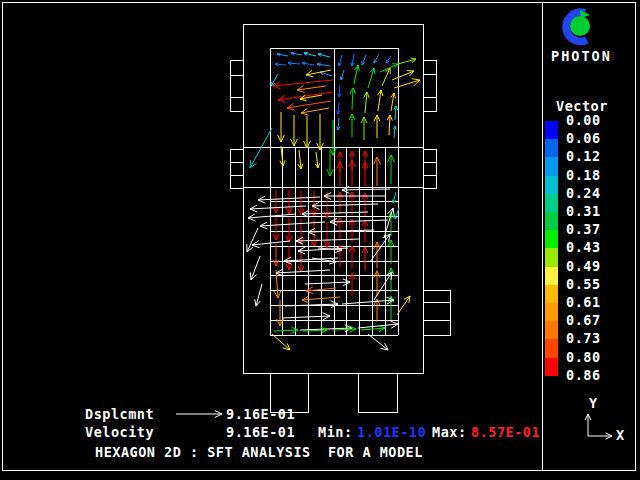 The width and height of the screenshot is (640, 480). Describe the element at coordinates (575, 26) in the screenshot. I see `photon-logo` at that location.